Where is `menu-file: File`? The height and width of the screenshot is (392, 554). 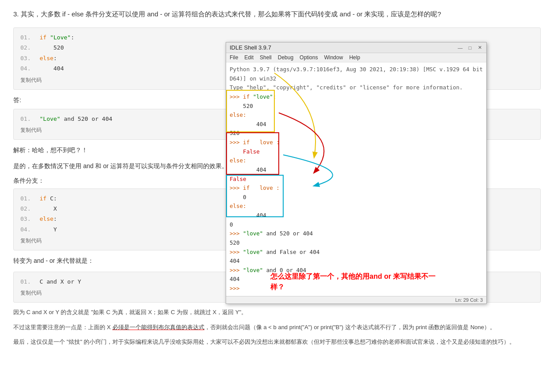
menu-file: File is located at coordinates (234, 58).